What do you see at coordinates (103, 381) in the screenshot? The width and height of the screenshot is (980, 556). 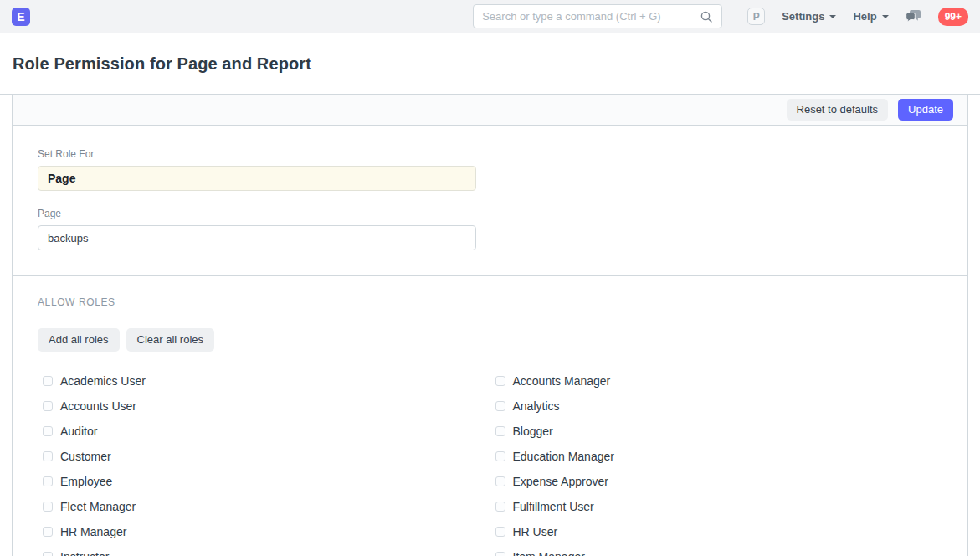 I see `role-label: Academics User` at bounding box center [103, 381].